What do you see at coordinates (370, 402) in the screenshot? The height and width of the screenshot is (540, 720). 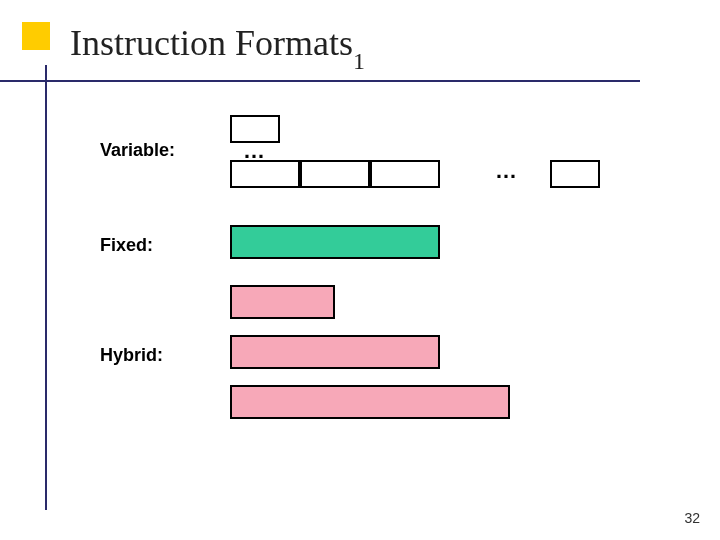 I see `hybrid-box-long` at bounding box center [370, 402].